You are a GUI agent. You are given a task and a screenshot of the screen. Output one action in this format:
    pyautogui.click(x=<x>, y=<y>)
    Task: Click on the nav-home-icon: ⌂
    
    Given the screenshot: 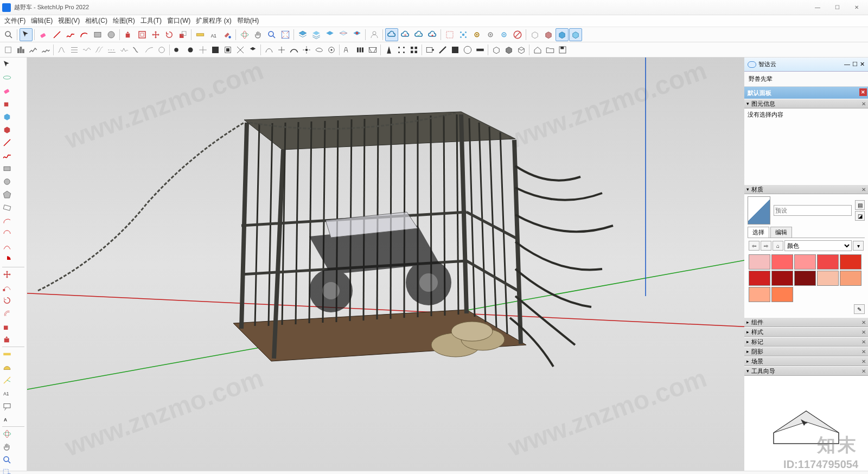 What is the action you would take?
    pyautogui.click(x=778, y=246)
    